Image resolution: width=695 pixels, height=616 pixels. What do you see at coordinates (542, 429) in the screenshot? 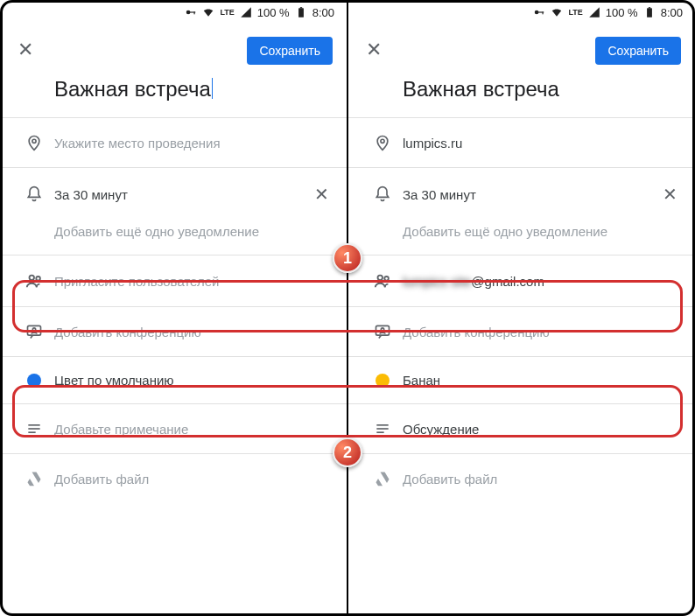
I see `notes-value: Обсуждение` at bounding box center [542, 429].